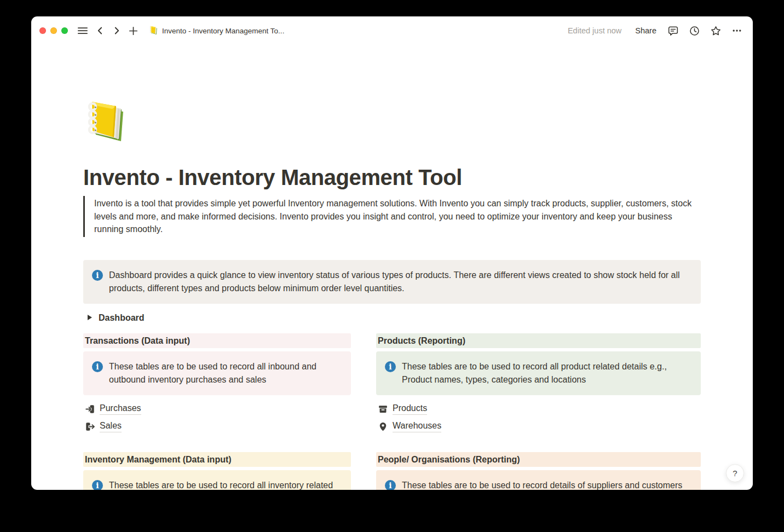 Image resolution: width=784 pixels, height=532 pixels. I want to click on transactions-callout-text: These tables are to be used to record al…, so click(226, 373).